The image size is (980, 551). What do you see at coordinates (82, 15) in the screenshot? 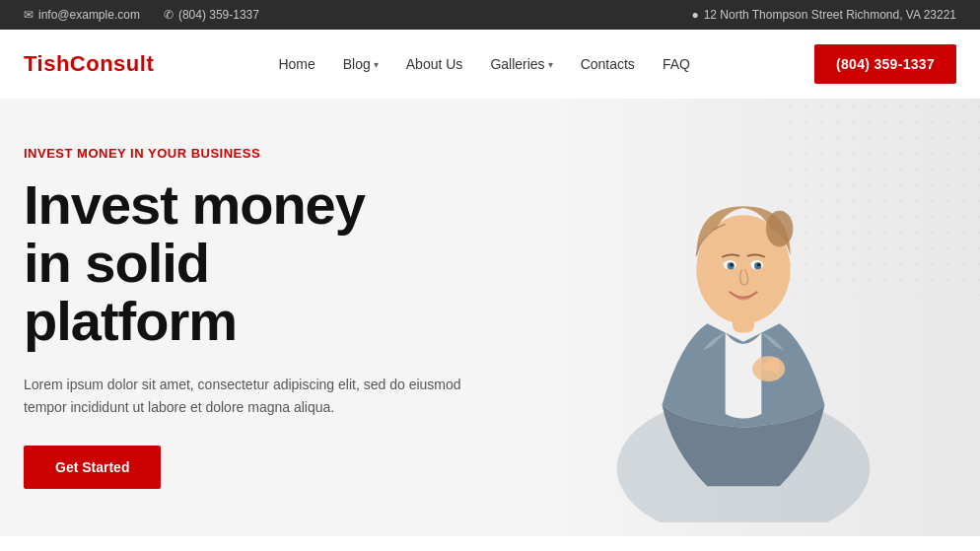
I see `email-contact: ✉ info@example.com` at bounding box center [82, 15].